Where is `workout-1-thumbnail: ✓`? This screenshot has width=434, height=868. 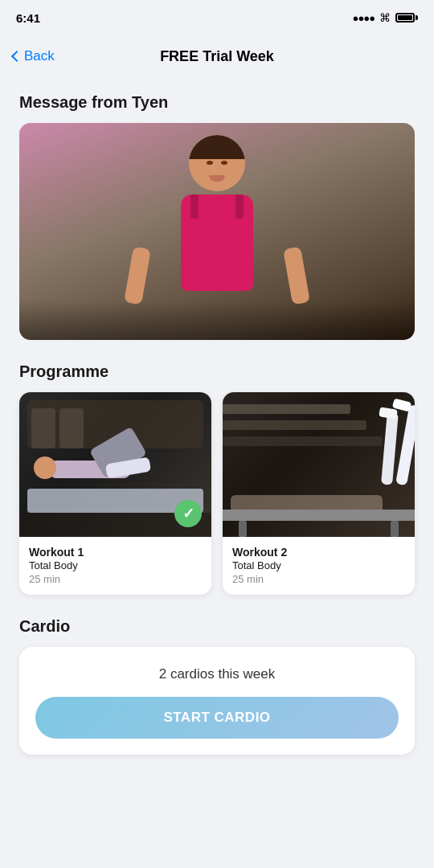 workout-1-thumbnail: ✓ is located at coordinates (116, 465).